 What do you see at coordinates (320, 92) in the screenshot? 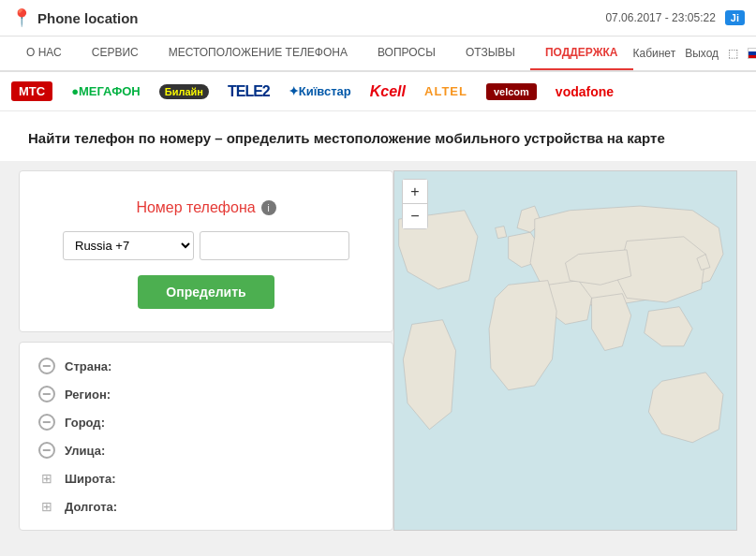
I see `operator-kyivstar: ✦Київстар` at bounding box center [320, 92].